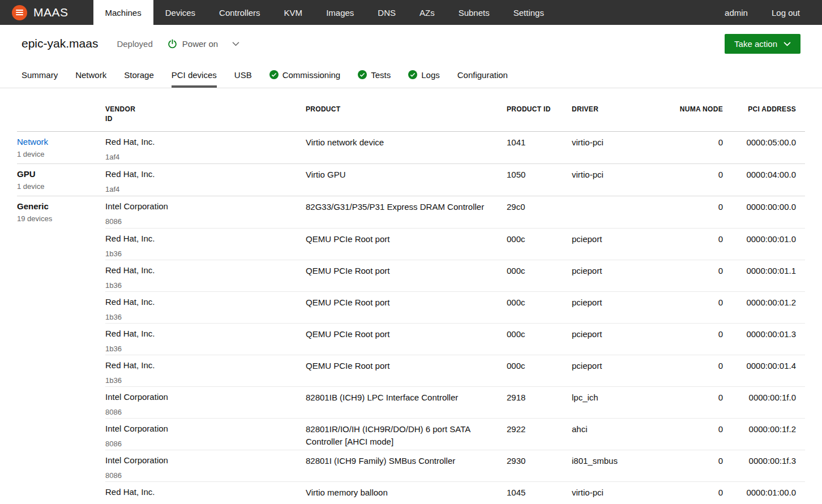 Image resolution: width=822 pixels, height=504 pixels. I want to click on table-row: Red Hat, Inc.1af4Virtio GPU1050virtio-pc…, so click(455, 180).